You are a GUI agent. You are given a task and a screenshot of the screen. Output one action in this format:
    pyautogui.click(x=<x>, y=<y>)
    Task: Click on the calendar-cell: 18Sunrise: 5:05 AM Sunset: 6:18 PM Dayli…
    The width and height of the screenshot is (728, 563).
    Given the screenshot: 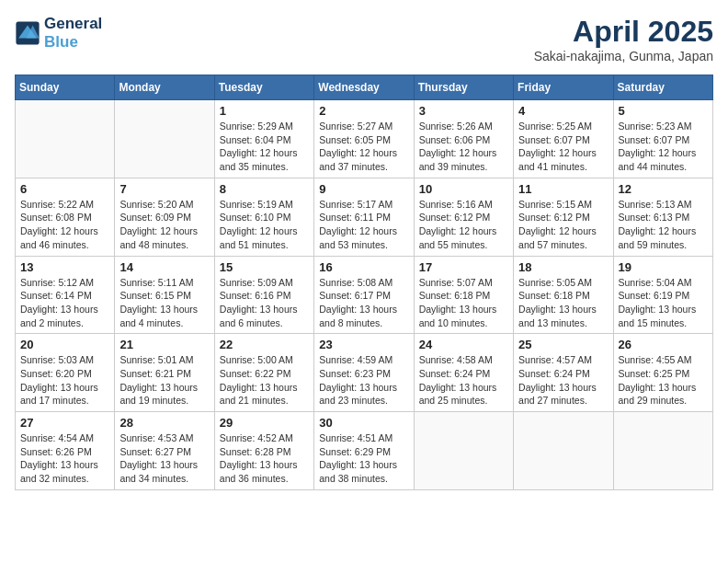 What is the action you would take?
    pyautogui.click(x=563, y=294)
    